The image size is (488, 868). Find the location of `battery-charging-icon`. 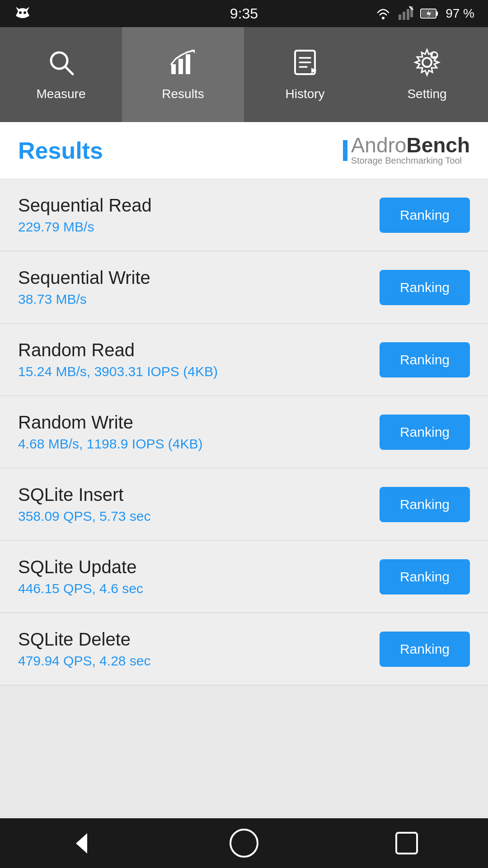

battery-charging-icon is located at coordinates (430, 14).